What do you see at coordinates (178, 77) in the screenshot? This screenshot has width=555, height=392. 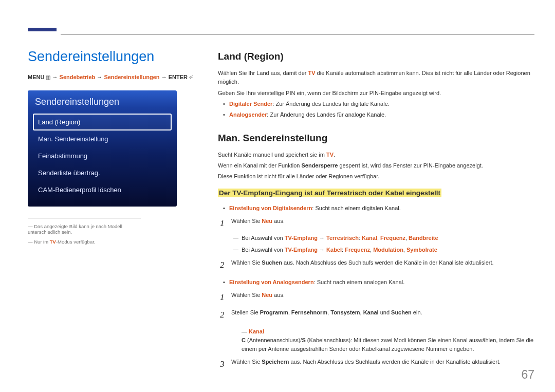 I see `breadcrumb-enter: ENTER` at bounding box center [178, 77].